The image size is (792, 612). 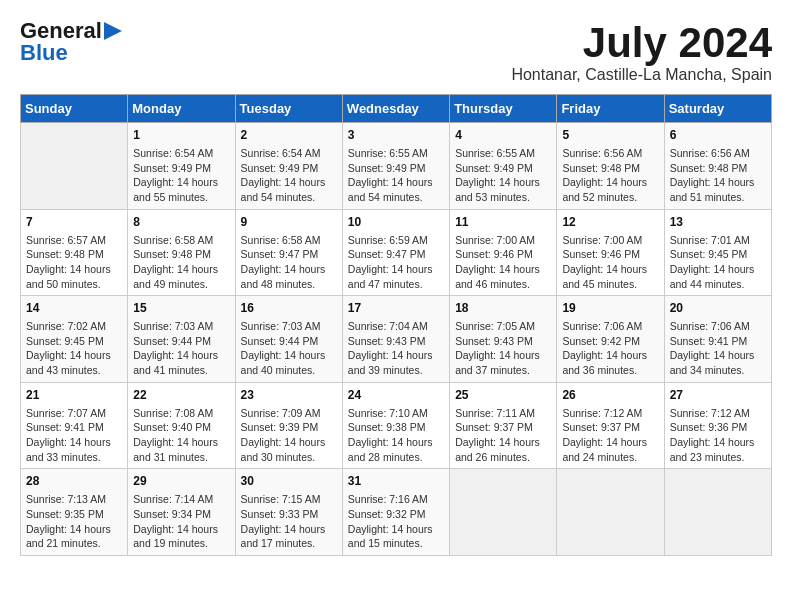 What do you see at coordinates (74, 500) in the screenshot?
I see `day-info: Sunrise: 7:13 AM` at bounding box center [74, 500].